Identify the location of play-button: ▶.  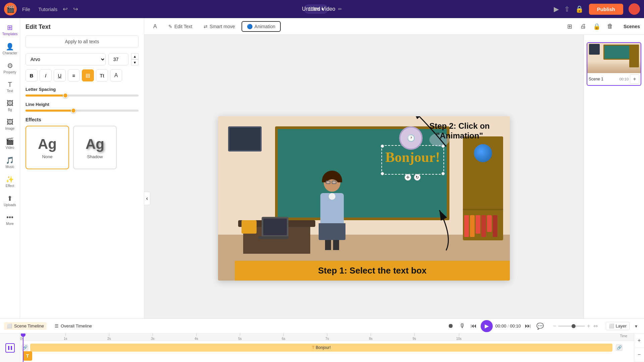
(487, 326).